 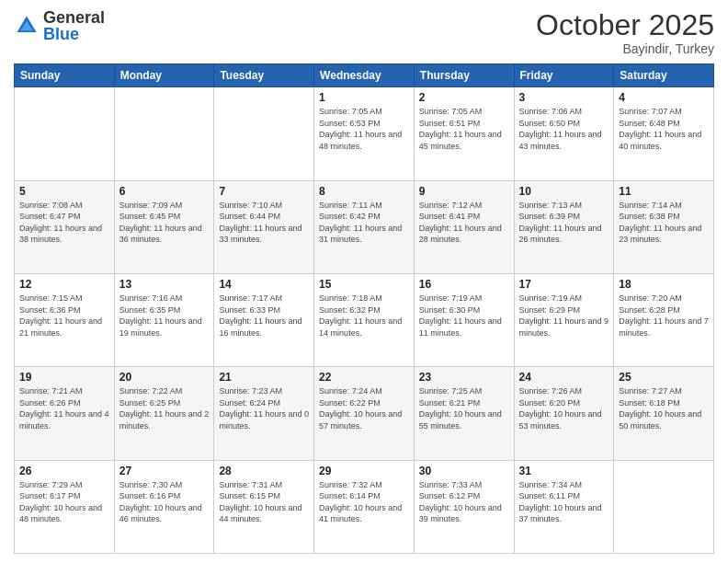 I want to click on day-info: Sunrise: 7:27 AMSunset: 6:18 PMDaylight:…, so click(x=664, y=408).